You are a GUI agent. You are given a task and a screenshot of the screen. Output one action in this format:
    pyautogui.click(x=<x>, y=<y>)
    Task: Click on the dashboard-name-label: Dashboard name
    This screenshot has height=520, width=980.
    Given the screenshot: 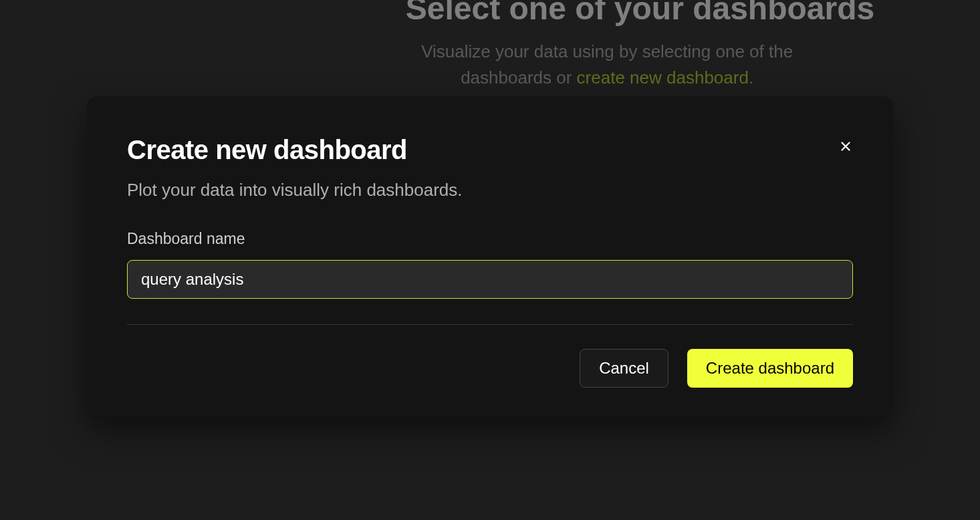 What is the action you would take?
    pyautogui.click(x=490, y=239)
    